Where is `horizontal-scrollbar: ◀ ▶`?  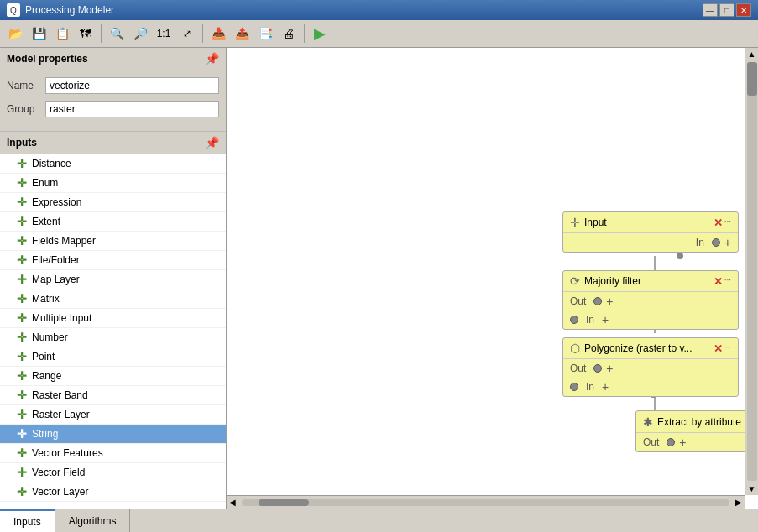 horizontal-scrollbar: ◀ ▶ is located at coordinates (485, 502).